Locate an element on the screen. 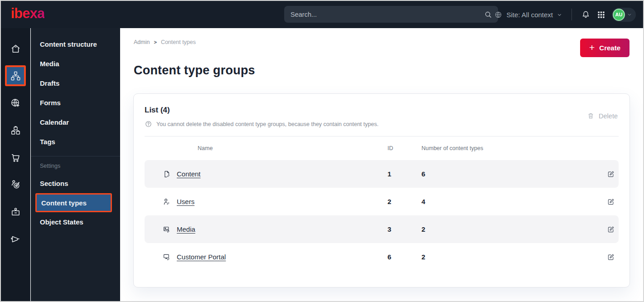 The image size is (644, 302). sidebar-item-sections: Sections is located at coordinates (75, 183).